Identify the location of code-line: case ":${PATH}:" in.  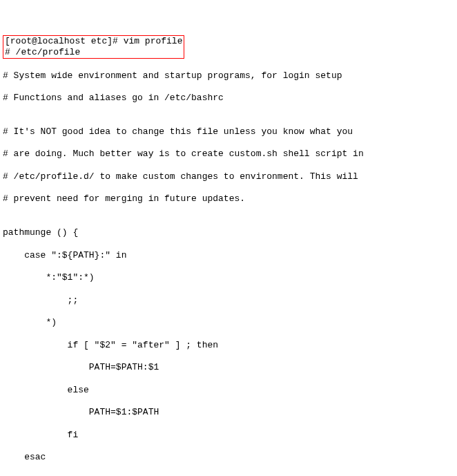
(228, 256).